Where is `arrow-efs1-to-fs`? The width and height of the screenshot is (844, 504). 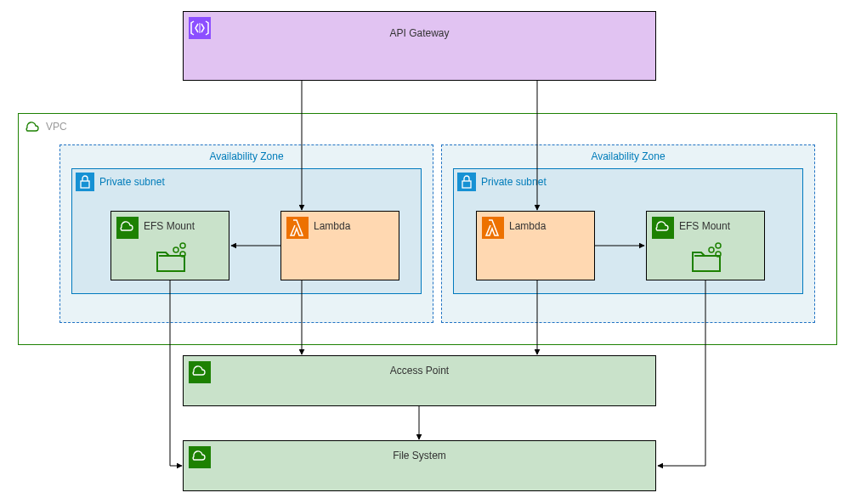 arrow-efs1-to-fs is located at coordinates (176, 373).